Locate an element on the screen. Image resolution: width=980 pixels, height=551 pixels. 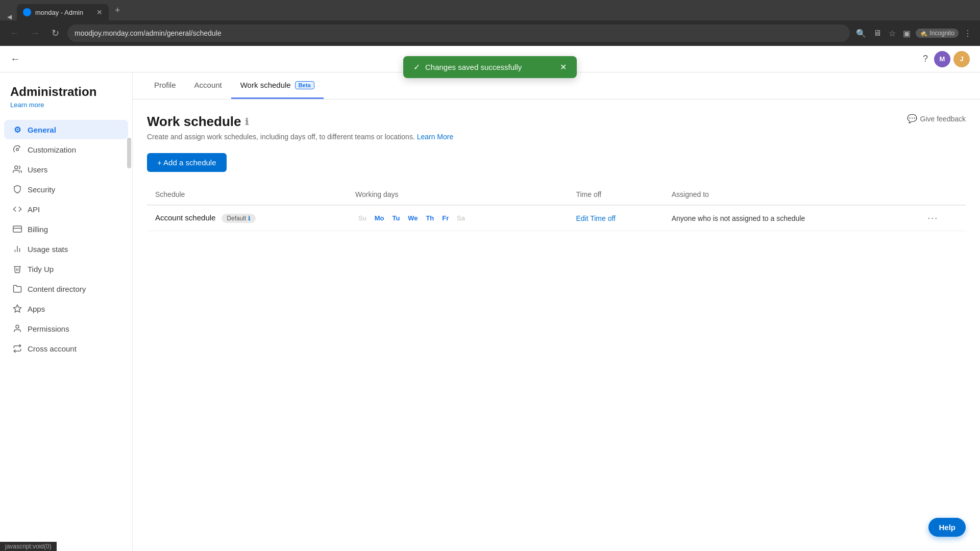
info-icon: ℹ is located at coordinates (247, 122).